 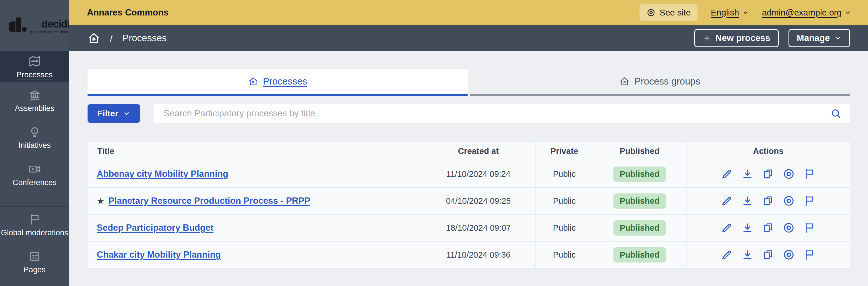 What do you see at coordinates (737, 38) in the screenshot?
I see `new-process-button: New process` at bounding box center [737, 38].